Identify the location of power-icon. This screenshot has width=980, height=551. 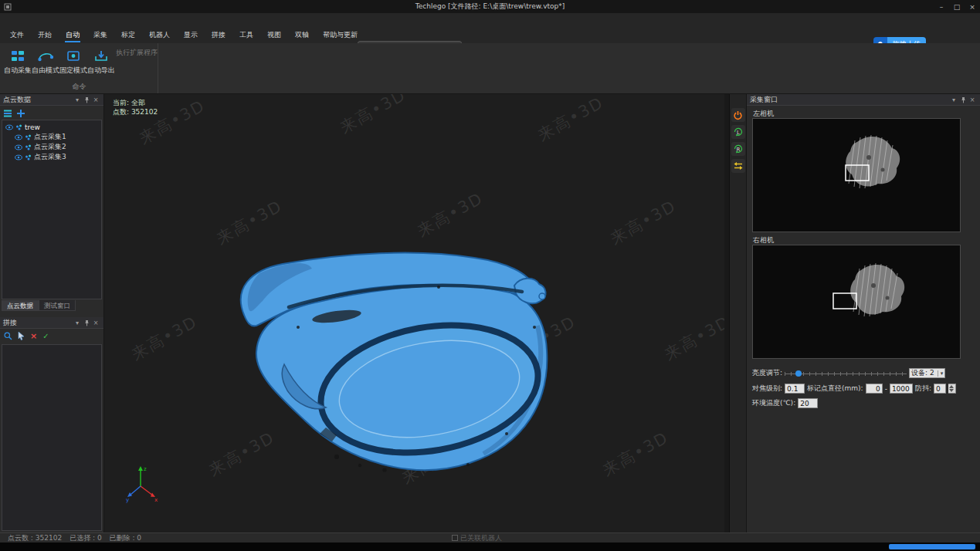
(738, 115).